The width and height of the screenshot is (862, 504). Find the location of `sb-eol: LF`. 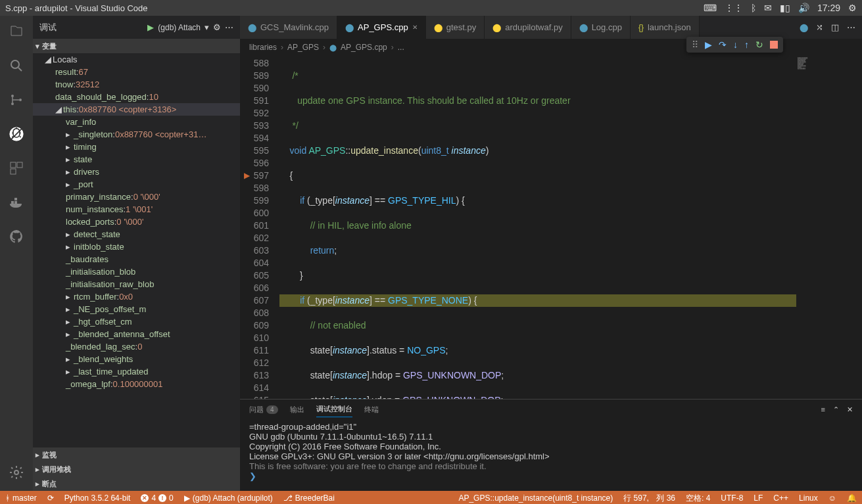

sb-eol: LF is located at coordinates (758, 498).